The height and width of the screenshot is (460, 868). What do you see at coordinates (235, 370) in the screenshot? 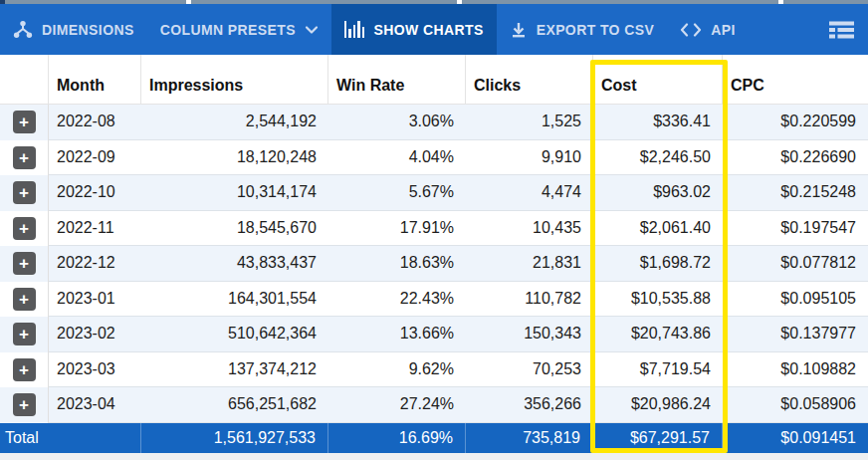
I see `impressions-cell: 137,374,212` at bounding box center [235, 370].